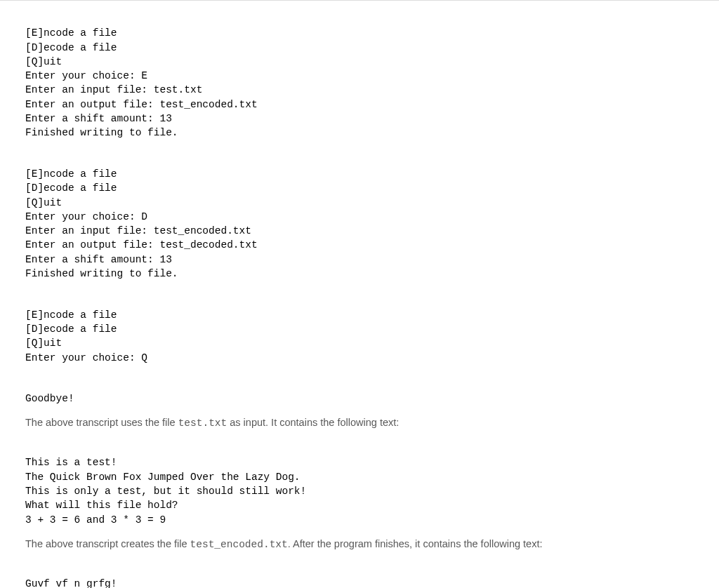 This screenshot has height=588, width=719. I want to click on file-line: This is a test!, so click(72, 462).